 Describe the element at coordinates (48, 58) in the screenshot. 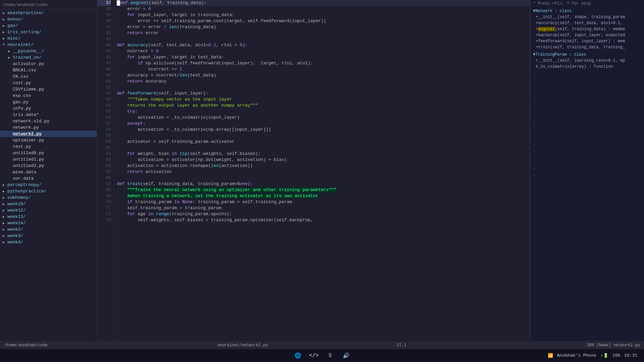

I see `sidebar-item-trained_nn: ▶trained_nn/` at that location.